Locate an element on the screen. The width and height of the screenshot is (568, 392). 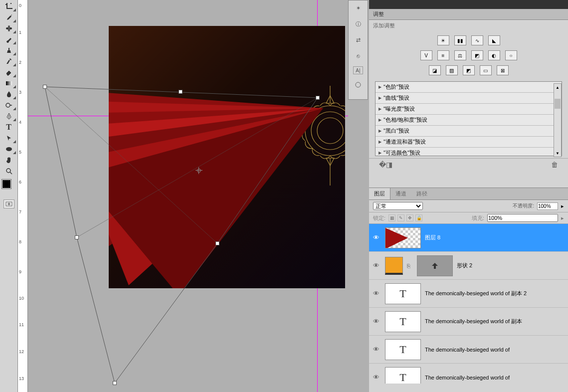
layer-row: 👁 ⎘ 形状 2 is located at coordinates (469, 266).